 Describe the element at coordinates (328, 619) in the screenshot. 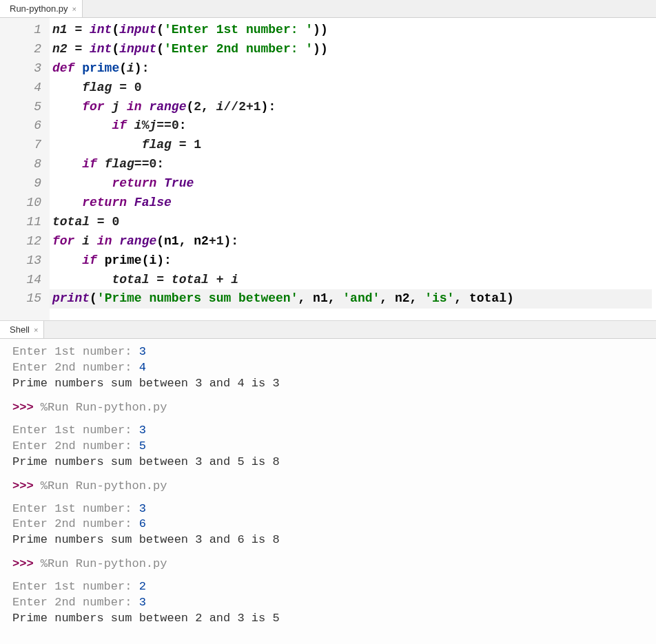

I see `shell-output-line: Prime numbers sum between 2 and 3 is 5` at that location.